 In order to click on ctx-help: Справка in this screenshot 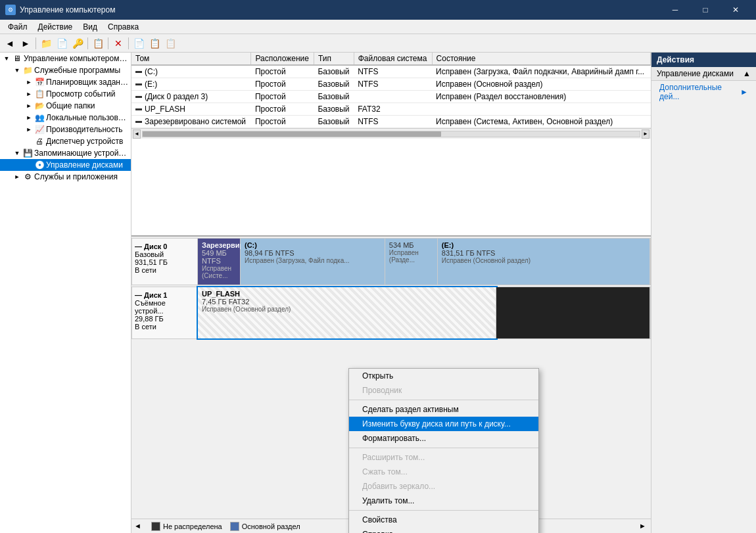, I will do `click(444, 530)`.